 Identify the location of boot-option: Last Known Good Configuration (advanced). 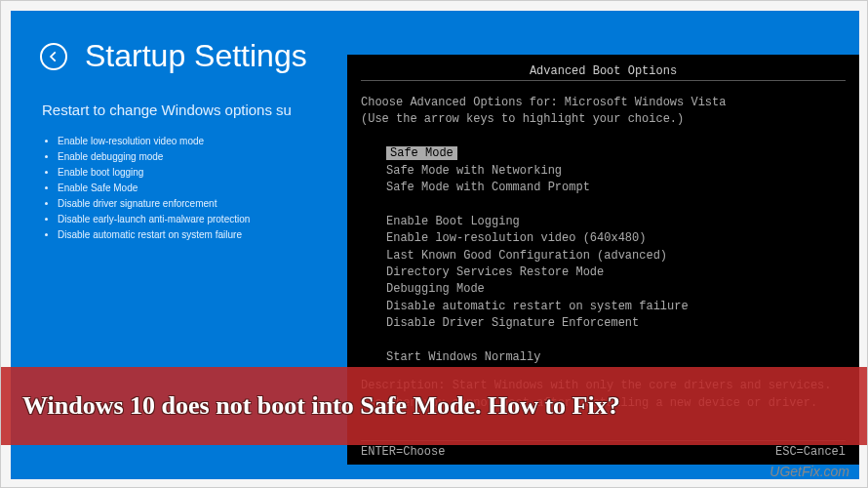
(616, 256).